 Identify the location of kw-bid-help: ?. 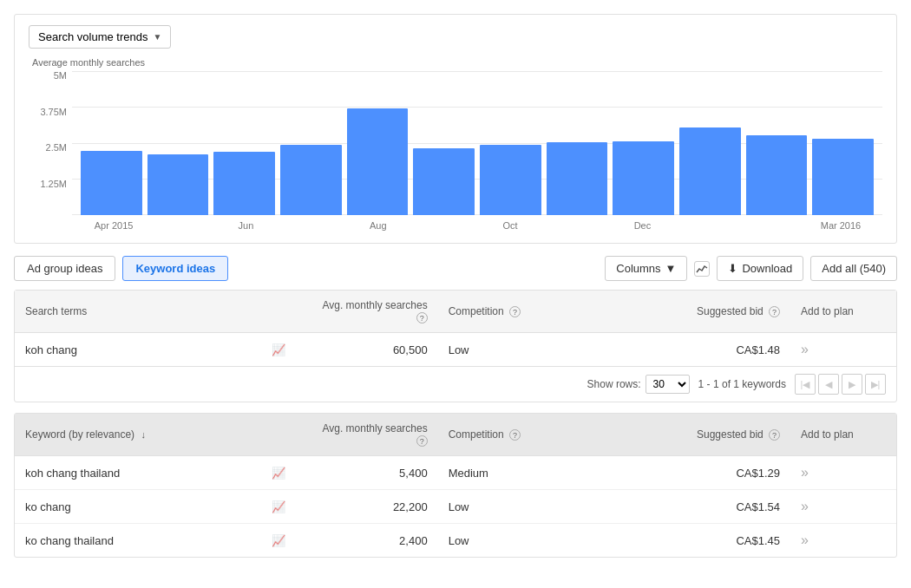
(774, 435).